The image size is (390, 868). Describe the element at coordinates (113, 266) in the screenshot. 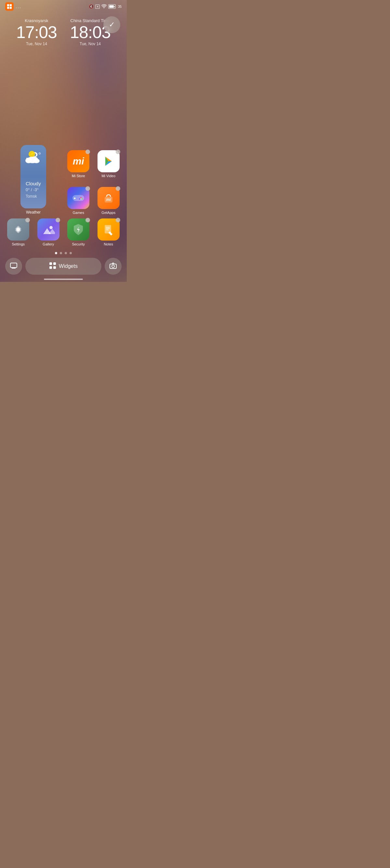

I see `camera-button` at that location.